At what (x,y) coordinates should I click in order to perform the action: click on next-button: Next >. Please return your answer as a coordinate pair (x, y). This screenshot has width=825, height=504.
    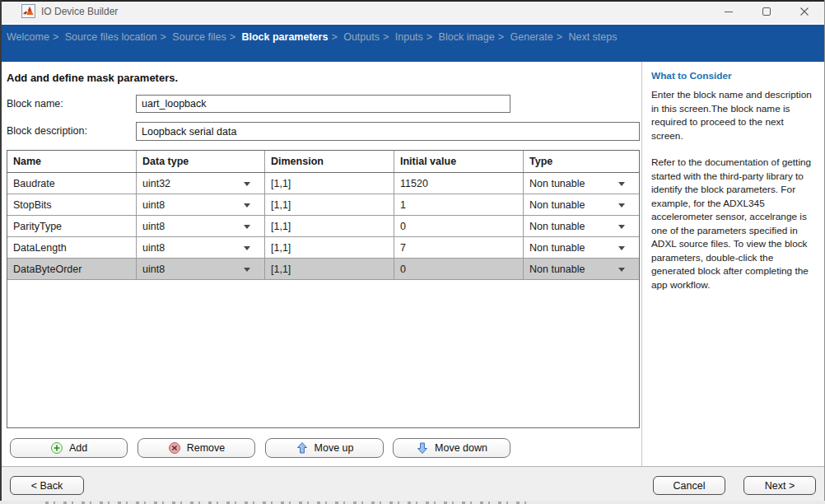
    Looking at the image, I should click on (780, 486).